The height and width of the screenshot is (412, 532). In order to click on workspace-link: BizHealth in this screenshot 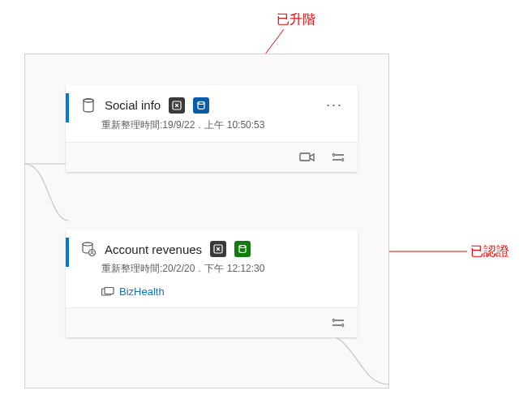, I will do `click(142, 292)`.